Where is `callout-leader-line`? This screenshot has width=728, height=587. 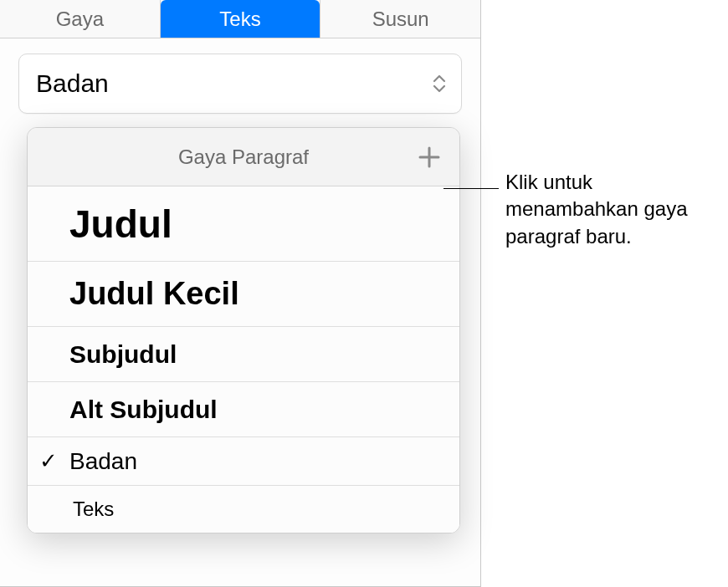
callout-leader-line is located at coordinates (471, 189).